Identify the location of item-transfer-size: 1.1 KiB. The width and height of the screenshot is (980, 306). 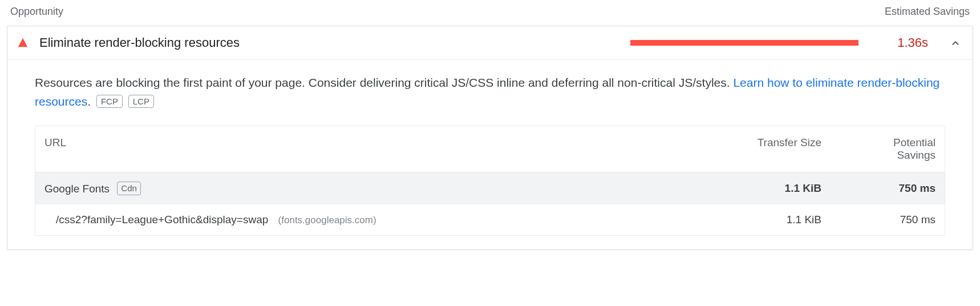
(764, 220).